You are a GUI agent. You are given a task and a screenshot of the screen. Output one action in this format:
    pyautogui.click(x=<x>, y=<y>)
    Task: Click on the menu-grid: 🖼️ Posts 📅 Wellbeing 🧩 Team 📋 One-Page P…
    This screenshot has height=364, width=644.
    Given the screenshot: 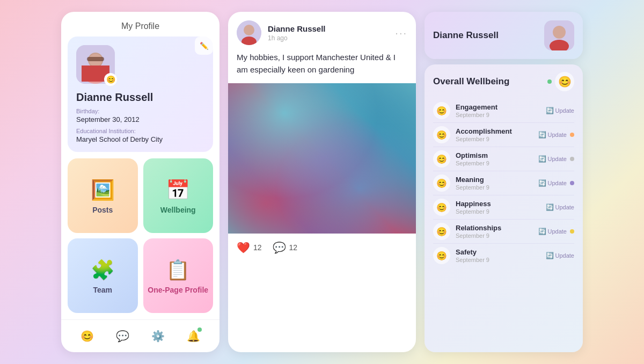 What is the action you would take?
    pyautogui.click(x=141, y=236)
    